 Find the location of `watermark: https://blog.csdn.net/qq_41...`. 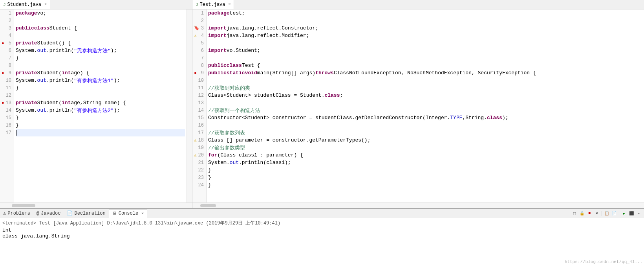

watermark: https://blog.csdn.net/qq_41... is located at coordinates (604, 262).